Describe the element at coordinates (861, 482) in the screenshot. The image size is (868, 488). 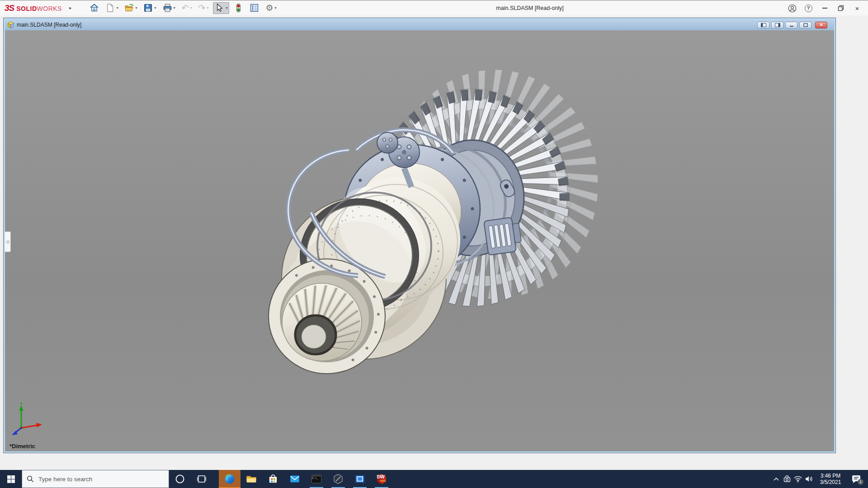
I see `notification-count-badge: 1` at that location.